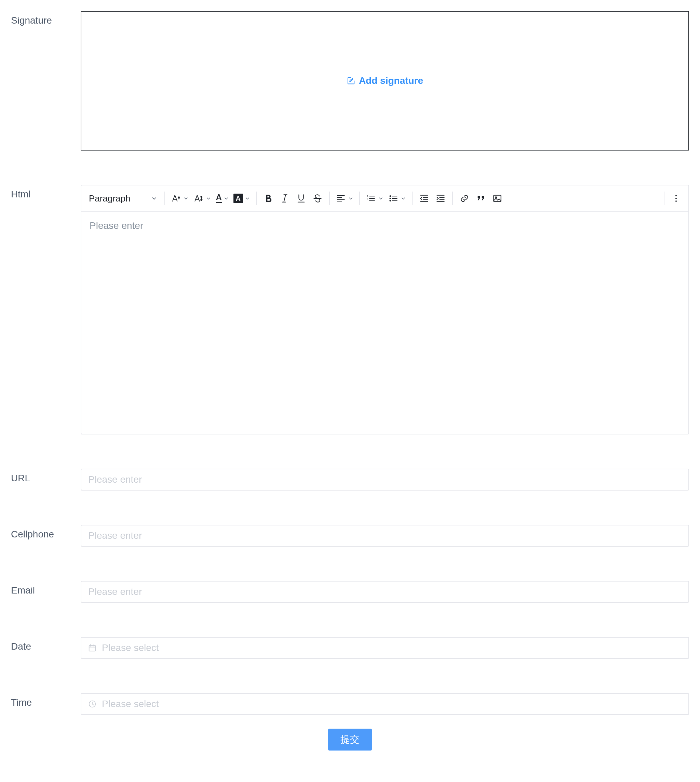  Describe the element at coordinates (465, 199) in the screenshot. I see `link-icon` at that location.